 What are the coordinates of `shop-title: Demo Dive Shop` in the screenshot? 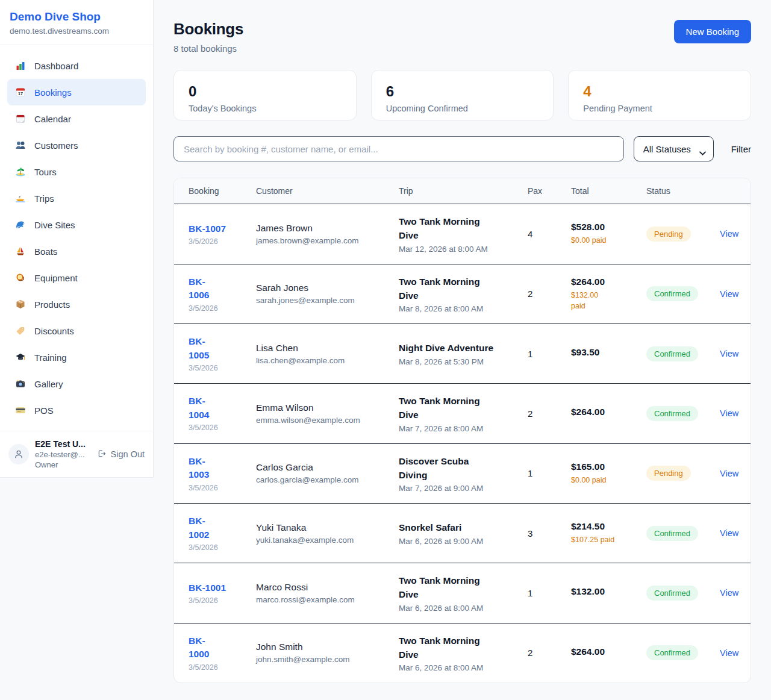 It's located at (76, 17).